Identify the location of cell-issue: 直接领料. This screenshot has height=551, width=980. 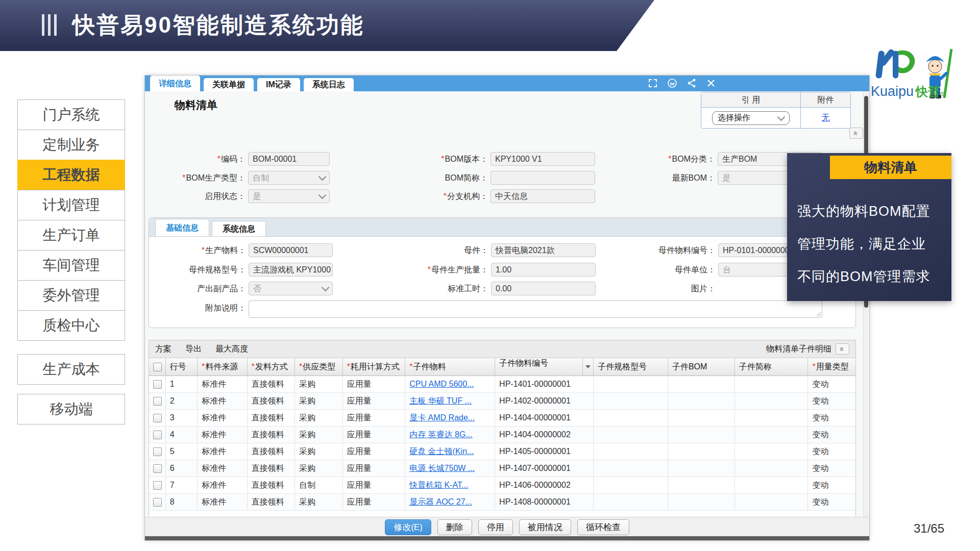
(271, 502).